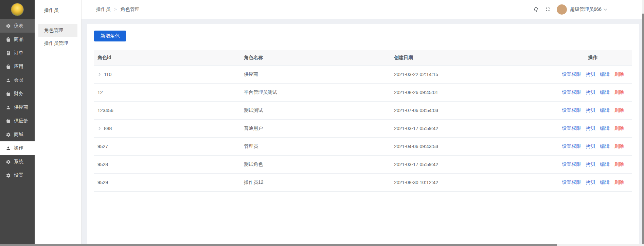  I want to click on cell-role-id: 9528, so click(167, 164).